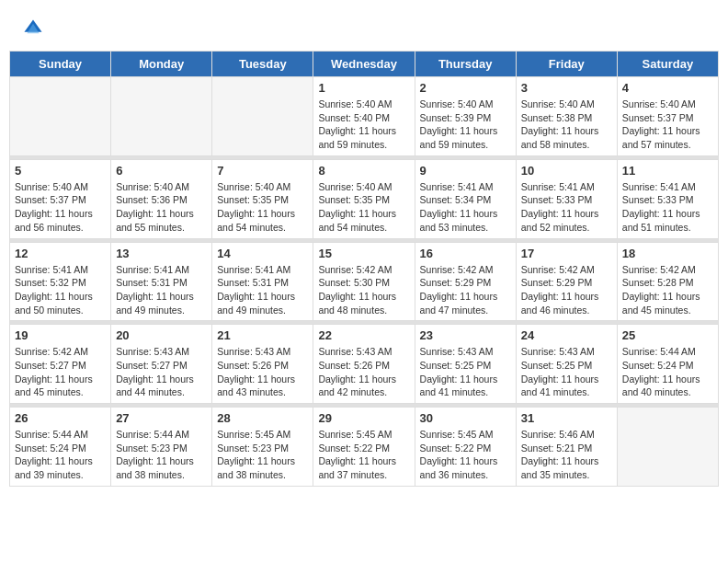 This screenshot has width=728, height=563. What do you see at coordinates (667, 199) in the screenshot?
I see `calendar-cell: 11Sunrise: 5:41 AMSunset: 5:33 PMDayligh…` at bounding box center [667, 199].